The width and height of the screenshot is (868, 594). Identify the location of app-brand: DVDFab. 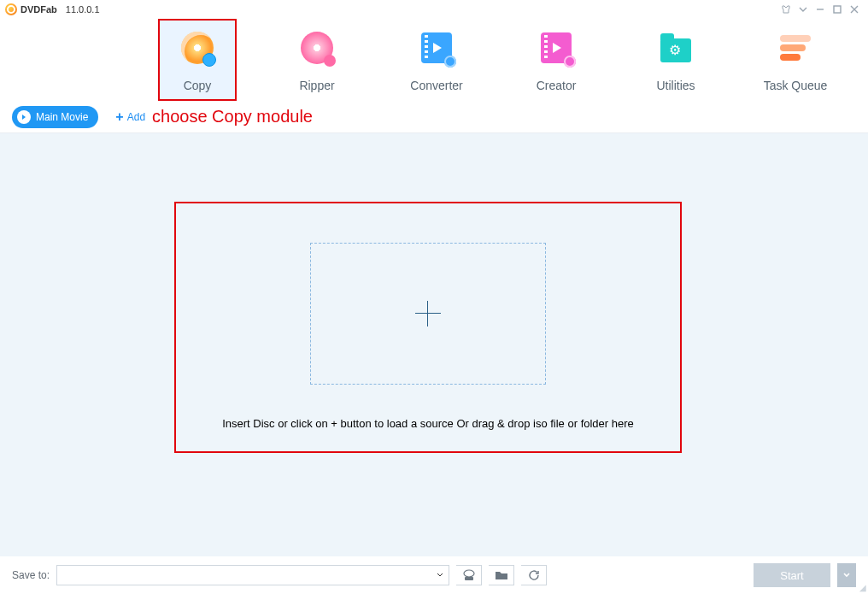
(39, 9).